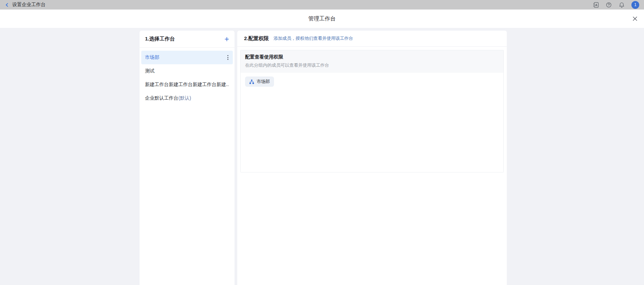 This screenshot has height=285, width=644. What do you see at coordinates (7, 5) in the screenshot?
I see `chevron-left-icon` at bounding box center [7, 5].